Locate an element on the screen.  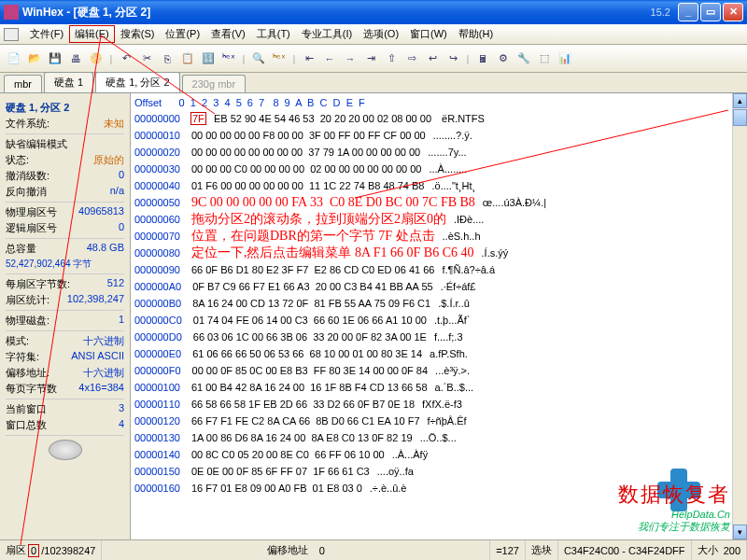
menu-search: 搜索(S) is located at coordinates (138, 34).